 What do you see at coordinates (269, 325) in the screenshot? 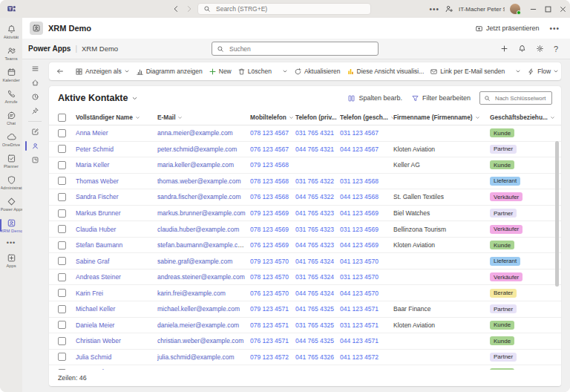
I see `mobile-link: 078 123 4571` at bounding box center [269, 325].